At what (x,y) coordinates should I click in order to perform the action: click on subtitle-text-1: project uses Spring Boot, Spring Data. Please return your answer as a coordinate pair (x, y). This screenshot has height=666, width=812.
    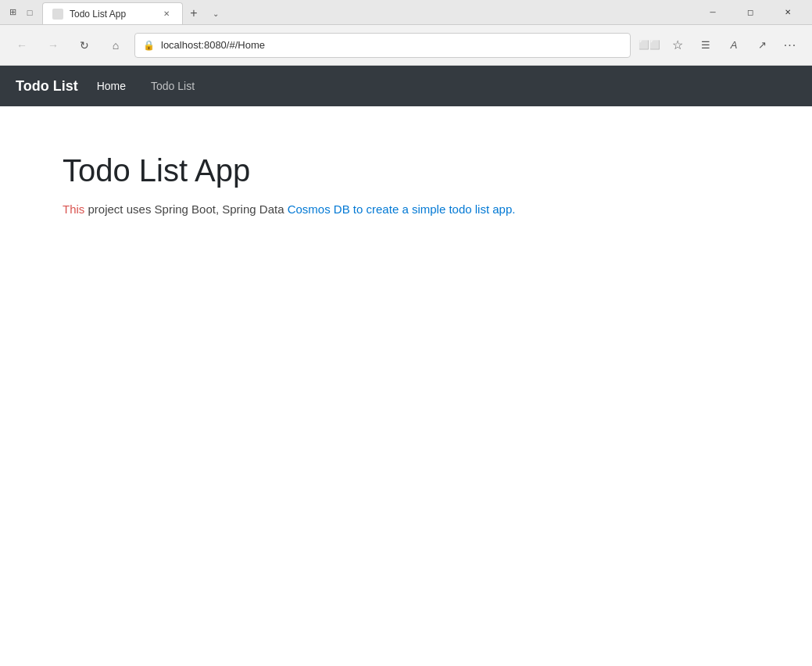
    Looking at the image, I should click on (186, 209).